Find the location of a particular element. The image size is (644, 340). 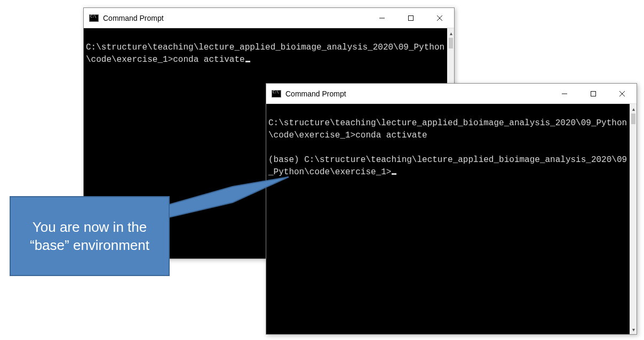

scroll-down-icon: ▾ is located at coordinates (633, 329).